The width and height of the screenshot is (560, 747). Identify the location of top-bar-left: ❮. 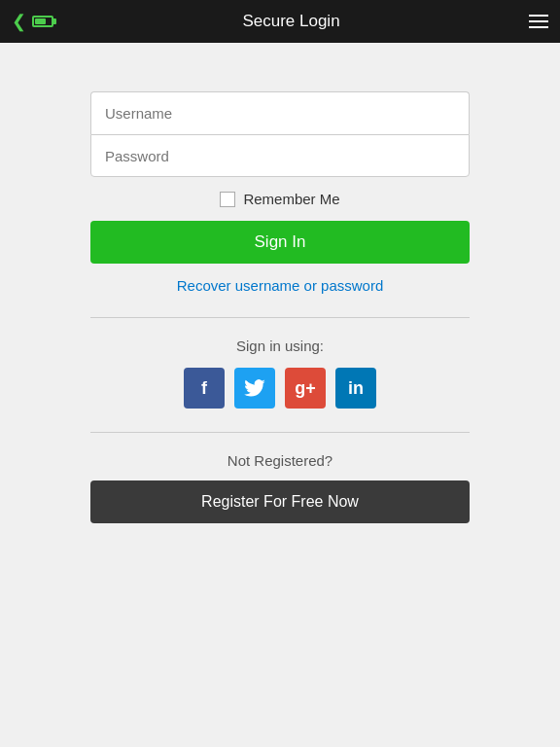
(33, 21).